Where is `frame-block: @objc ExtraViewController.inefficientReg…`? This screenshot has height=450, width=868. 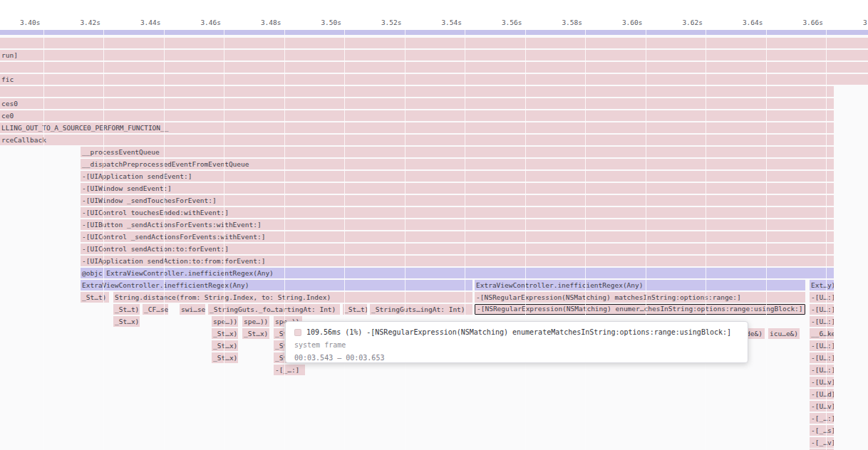 frame-block: @objc ExtraViewController.inefficientReg… is located at coordinates (458, 273).